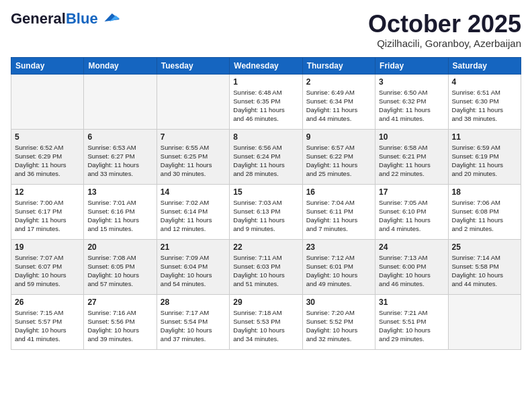 The height and width of the screenshot is (411, 532). I want to click on day-info: Sunrise: 7:03 AM Sunset: 6:13 PM Dayligh…, so click(266, 216).